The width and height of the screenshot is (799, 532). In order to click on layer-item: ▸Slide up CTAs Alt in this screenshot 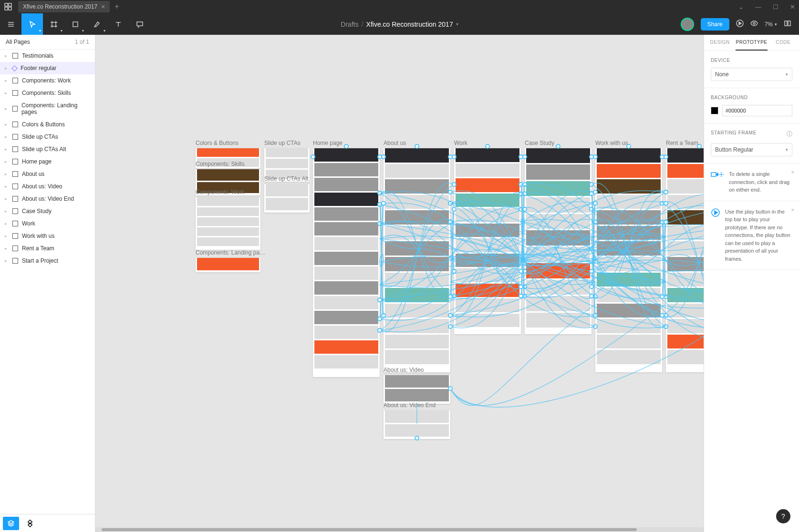, I will do `click(48, 149)`.